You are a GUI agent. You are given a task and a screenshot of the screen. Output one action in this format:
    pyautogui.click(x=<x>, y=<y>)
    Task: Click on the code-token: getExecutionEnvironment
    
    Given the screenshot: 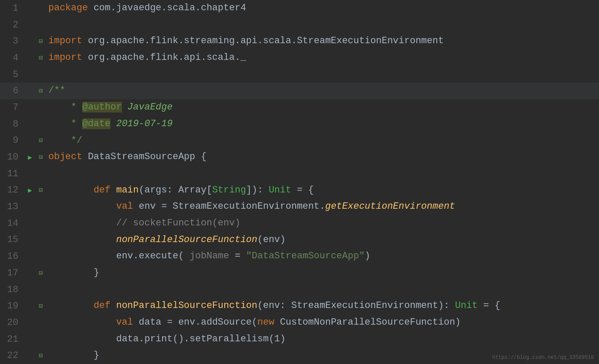 What is the action you would take?
    pyautogui.click(x=390, y=206)
    